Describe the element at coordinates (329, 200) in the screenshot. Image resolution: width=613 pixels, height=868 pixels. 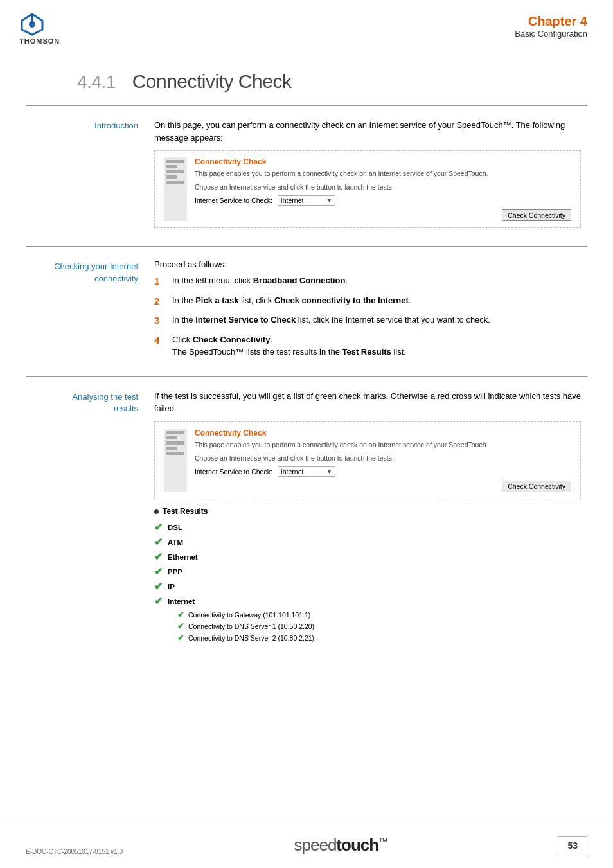
I see `dropdown-arrow-1: ▼` at that location.